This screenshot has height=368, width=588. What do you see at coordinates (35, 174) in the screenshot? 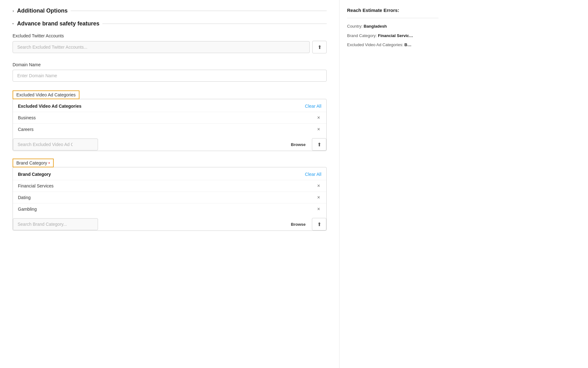
I see `brand-category-panel-title: Brand Category` at bounding box center [35, 174].